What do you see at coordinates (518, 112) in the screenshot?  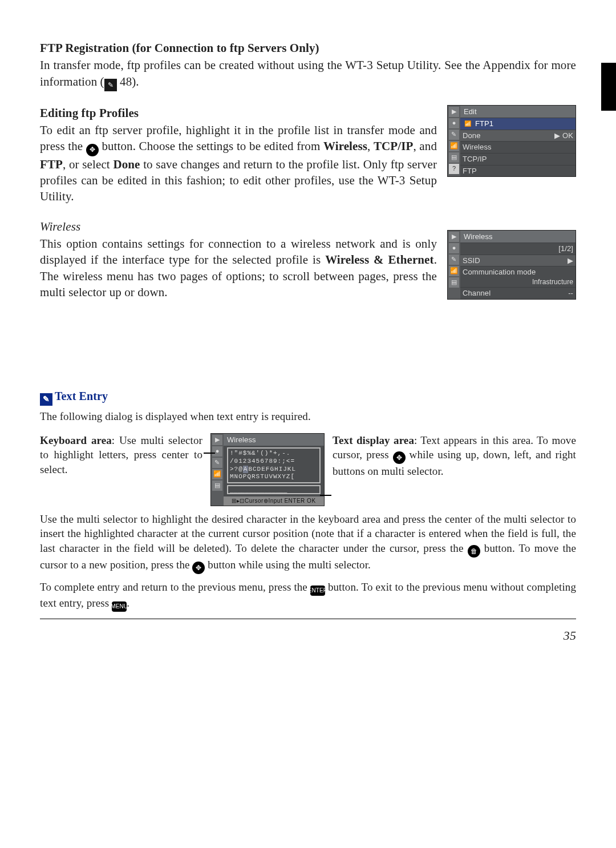 I see `lcd-title: Edit` at bounding box center [518, 112].